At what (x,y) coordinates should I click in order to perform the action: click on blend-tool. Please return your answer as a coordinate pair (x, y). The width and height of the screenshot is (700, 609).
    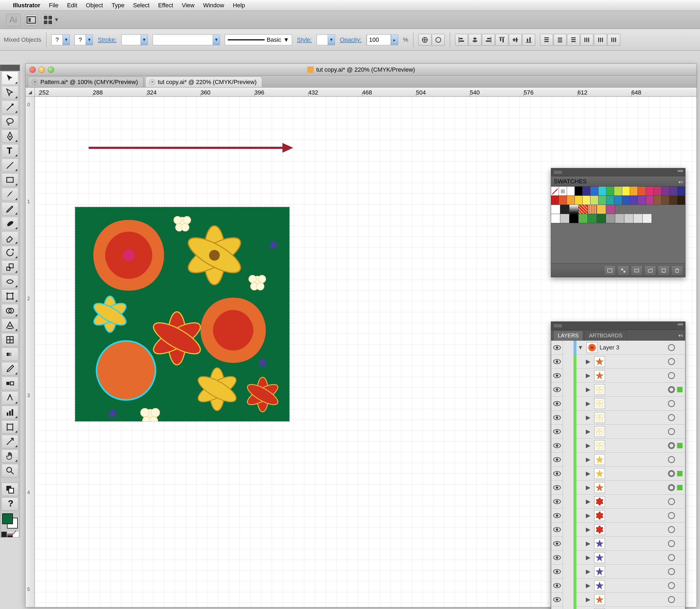
    Looking at the image, I should click on (10, 383).